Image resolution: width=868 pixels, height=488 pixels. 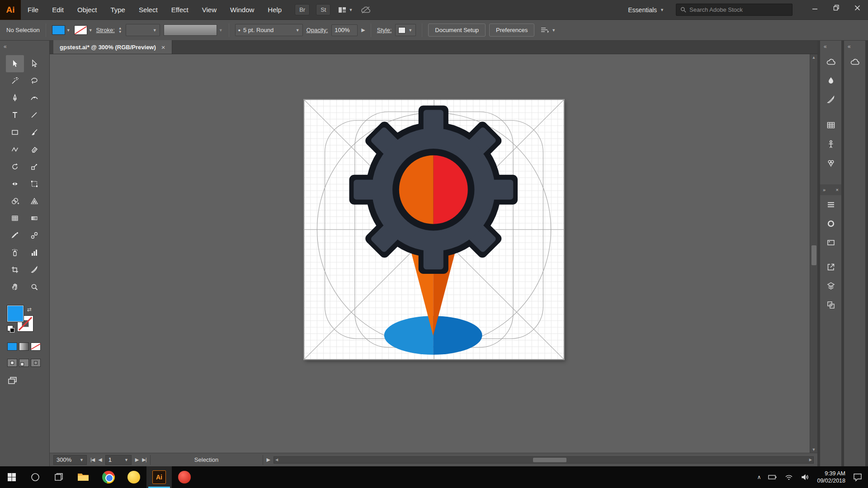 What do you see at coordinates (275, 10) in the screenshot?
I see `menu-help: Help` at bounding box center [275, 10].